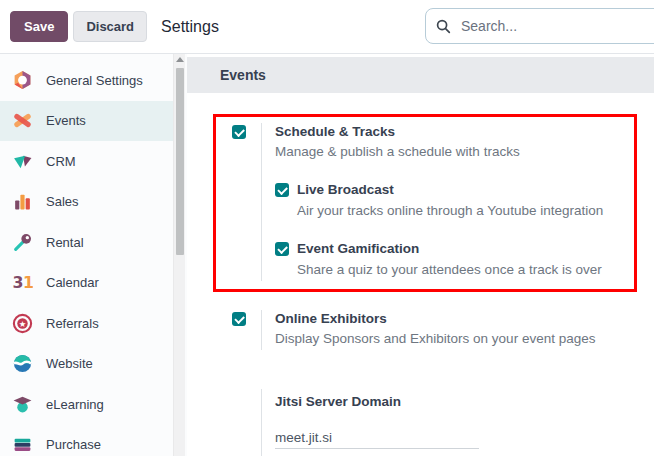 The width and height of the screenshot is (654, 456). I want to click on sidebar-scrollbar, so click(179, 255).